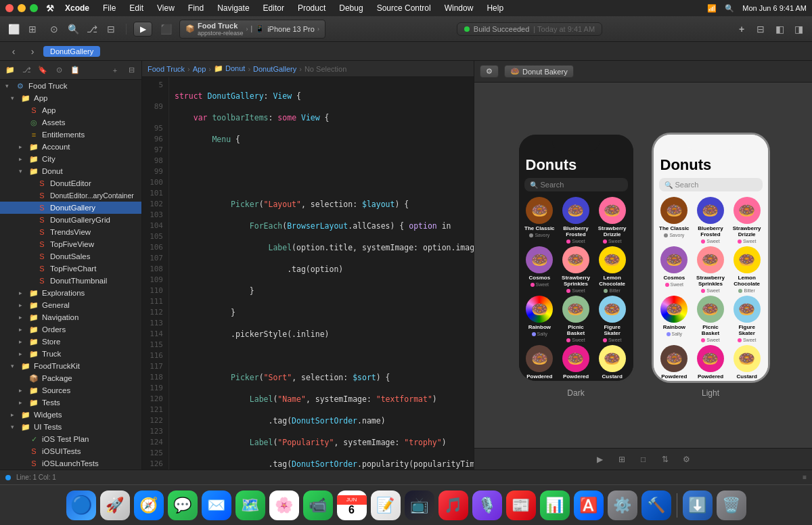 The width and height of the screenshot is (812, 525). I want to click on menu-source-control: Source Control, so click(404, 8).